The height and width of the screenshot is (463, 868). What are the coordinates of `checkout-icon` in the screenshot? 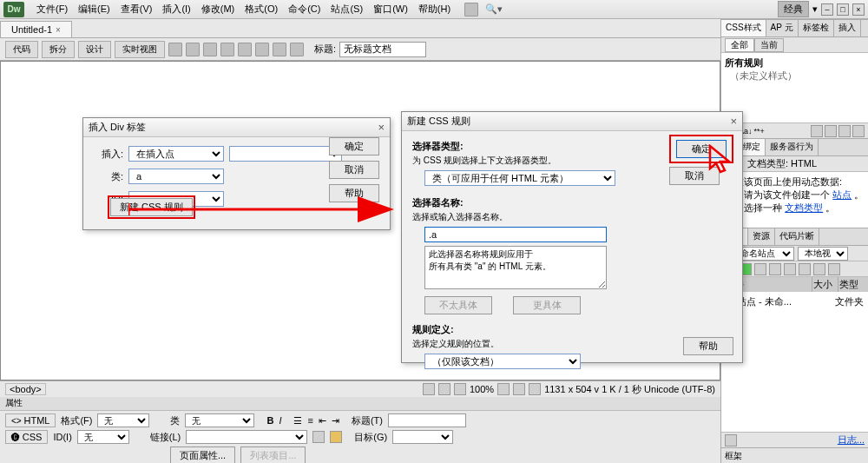 It's located at (790, 269).